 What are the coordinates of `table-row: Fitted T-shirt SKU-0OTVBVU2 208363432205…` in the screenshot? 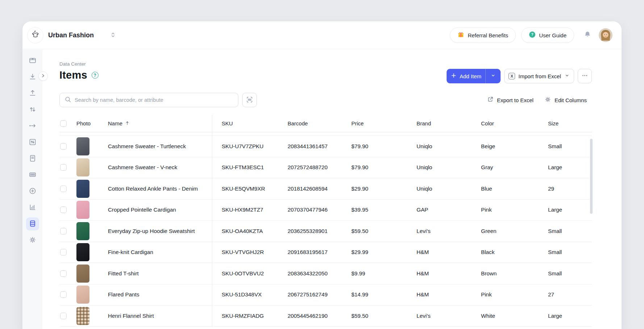 It's located at (326, 274).